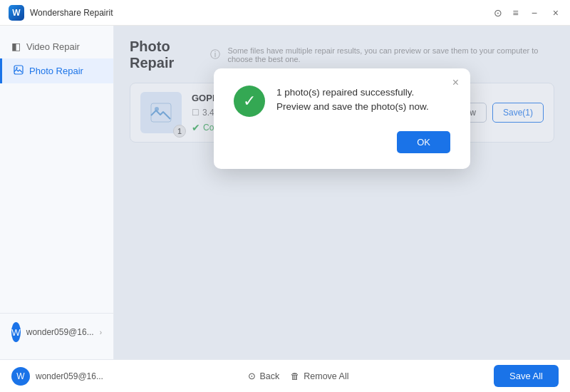 The width and height of the screenshot is (570, 392). I want to click on sidebar-item-label: Photo Repair, so click(56, 71).